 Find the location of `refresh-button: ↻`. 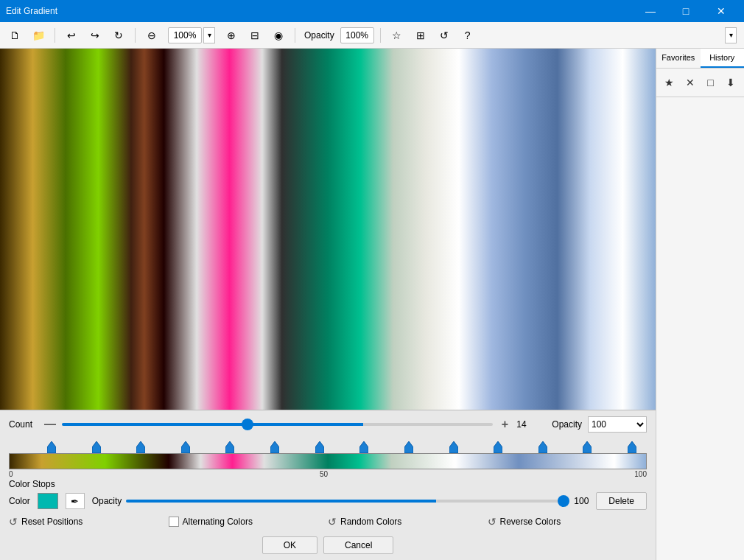

refresh-button: ↻ is located at coordinates (119, 35).